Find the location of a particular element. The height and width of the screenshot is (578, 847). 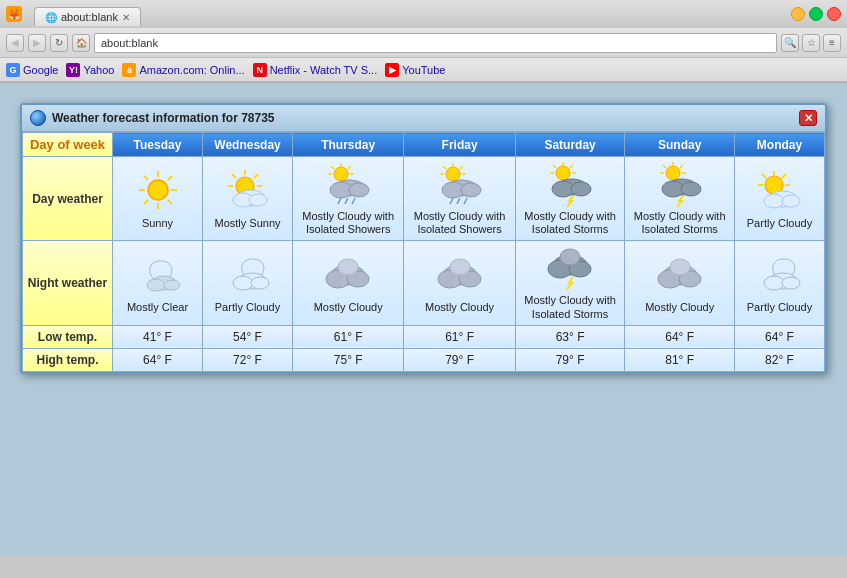

weather-titlebar: Weather forecast information for 78735 ✕ is located at coordinates (424, 118).